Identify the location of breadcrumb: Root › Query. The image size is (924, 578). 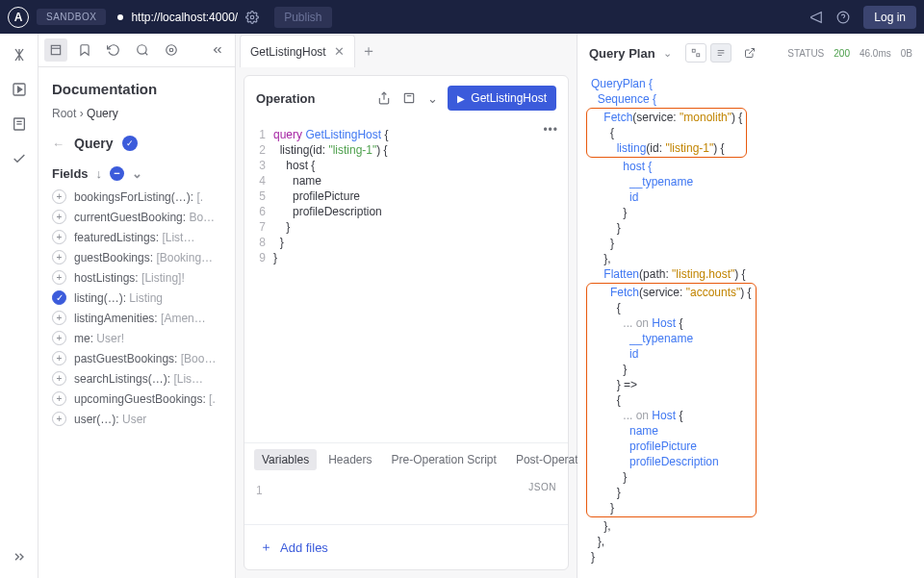
(137, 118).